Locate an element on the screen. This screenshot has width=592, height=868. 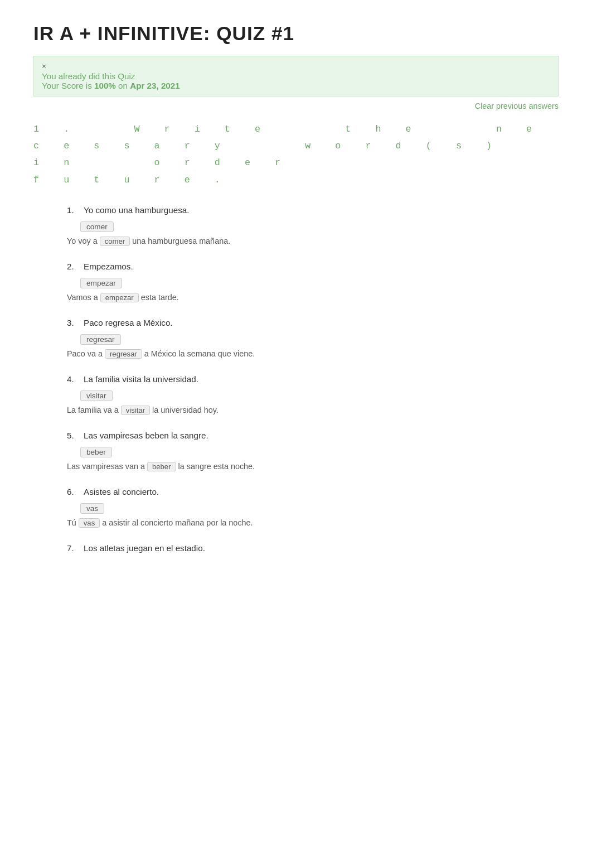
alert-box: × You already did this Quiz Your Score i… is located at coordinates (296, 76).